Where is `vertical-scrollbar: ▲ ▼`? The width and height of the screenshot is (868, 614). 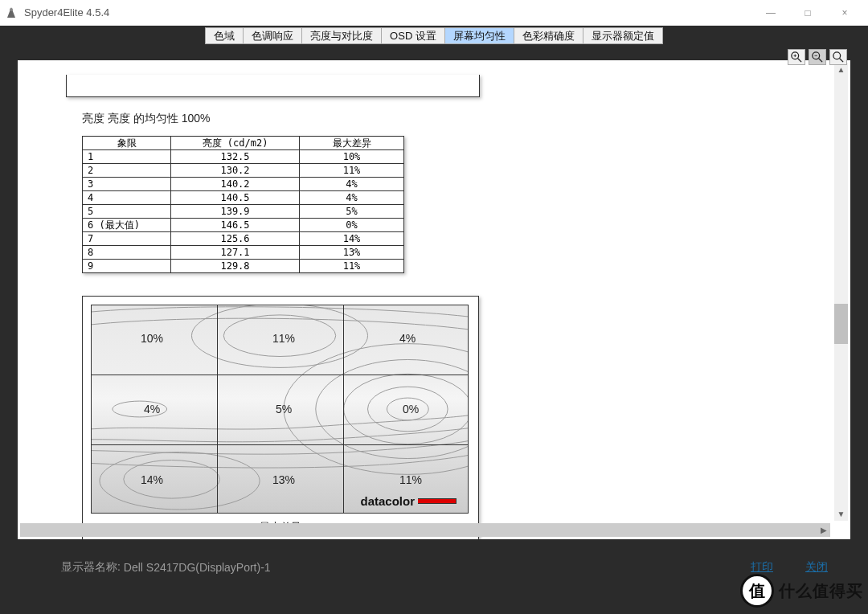
vertical-scrollbar: ▲ ▼ is located at coordinates (841, 292).